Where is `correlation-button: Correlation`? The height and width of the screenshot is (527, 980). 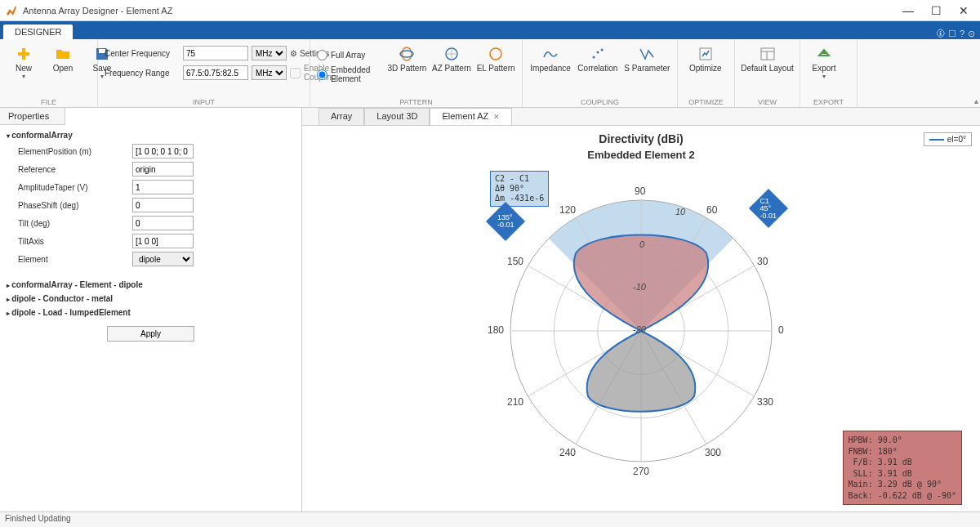 correlation-button: Correlation is located at coordinates (598, 59).